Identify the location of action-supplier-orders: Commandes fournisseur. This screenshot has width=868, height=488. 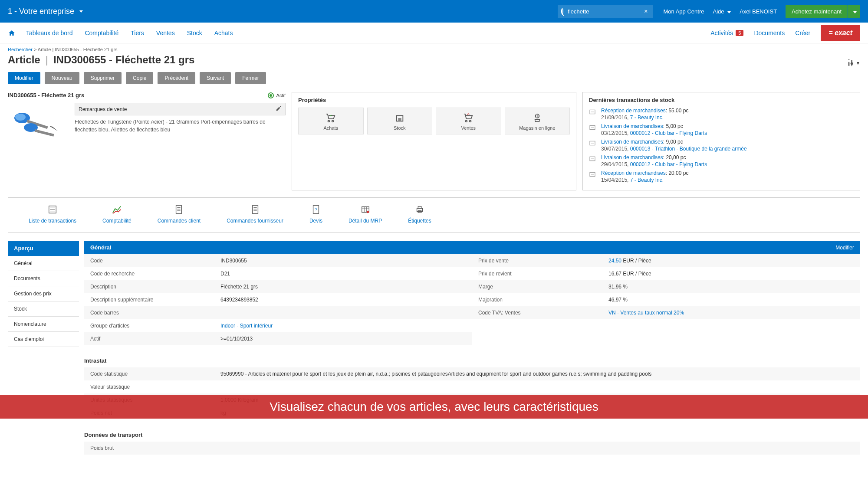
(255, 214).